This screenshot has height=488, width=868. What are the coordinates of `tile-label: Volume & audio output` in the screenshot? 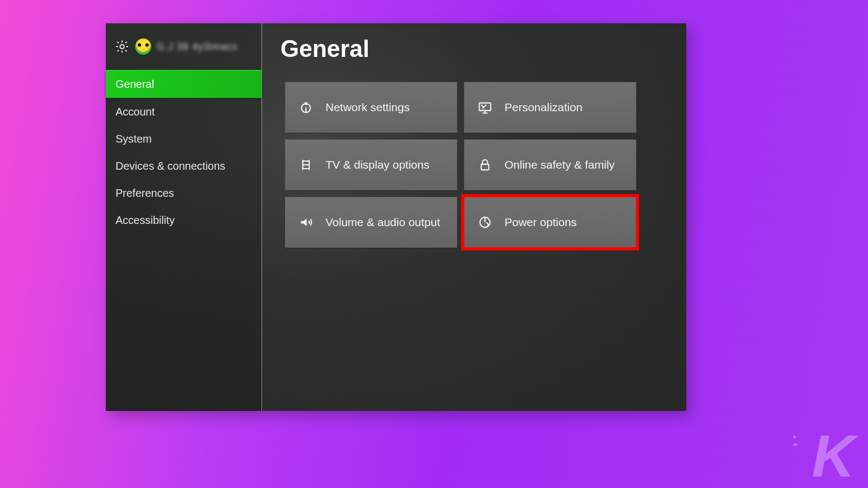 It's located at (383, 222).